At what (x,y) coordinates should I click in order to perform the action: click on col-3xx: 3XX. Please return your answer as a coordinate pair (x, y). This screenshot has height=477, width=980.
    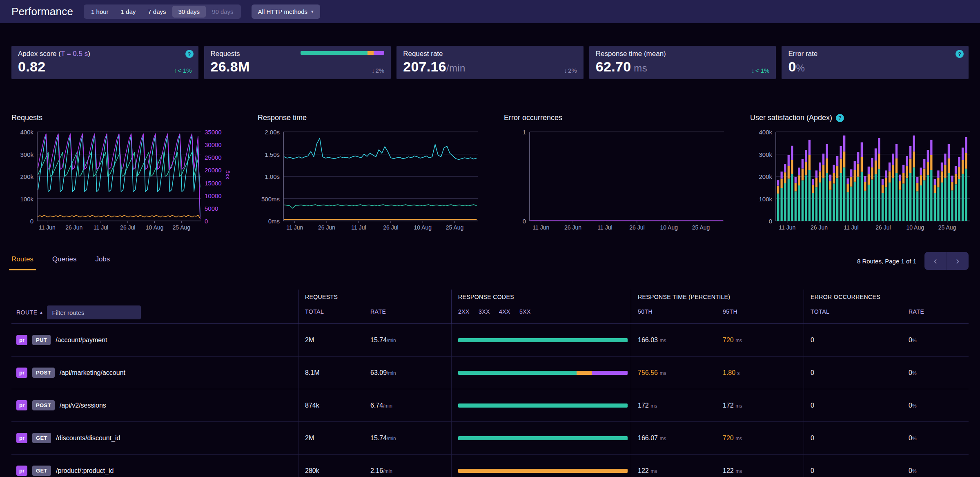
    Looking at the image, I should click on (484, 312).